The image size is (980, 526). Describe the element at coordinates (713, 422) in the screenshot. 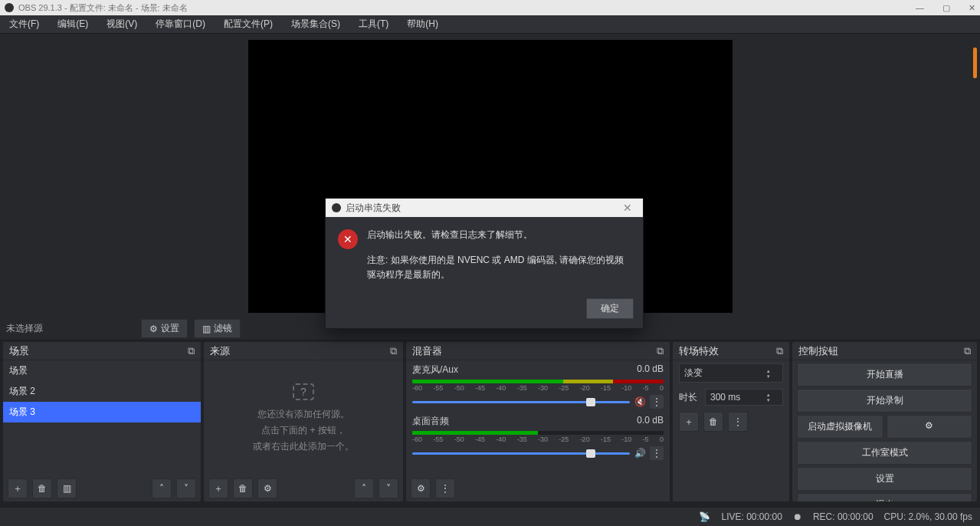

I see `remove-transition-button: 🗑` at that location.